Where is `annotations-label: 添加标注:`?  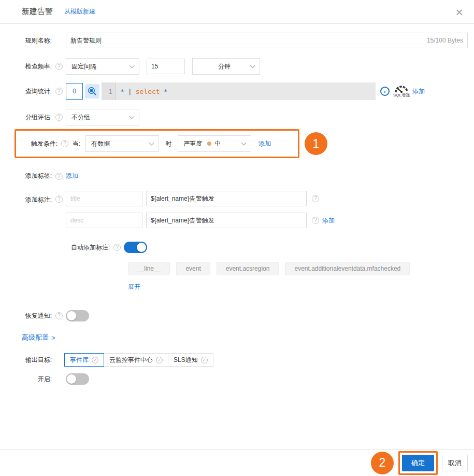
annotations-label: 添加标注: is located at coordinates (34, 200).